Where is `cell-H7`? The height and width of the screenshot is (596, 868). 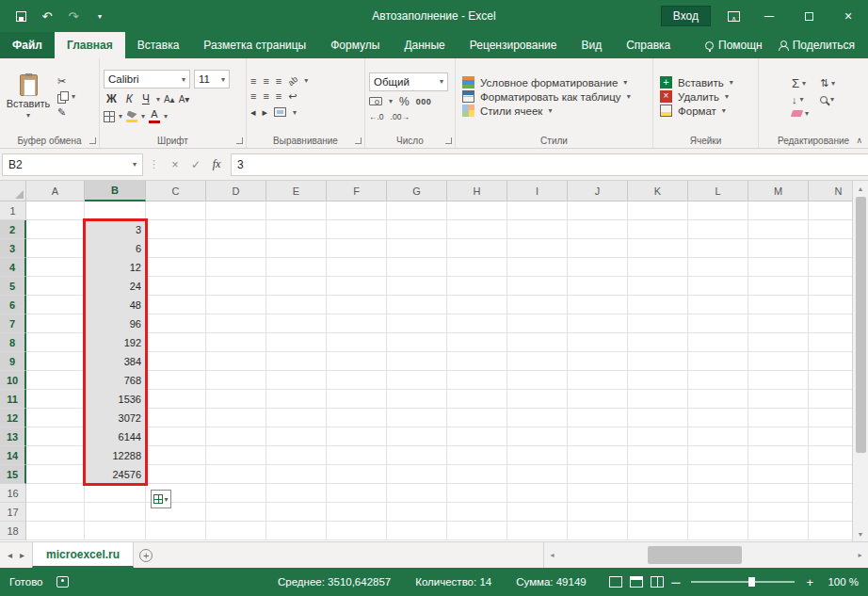
cell-H7 is located at coordinates (477, 324).